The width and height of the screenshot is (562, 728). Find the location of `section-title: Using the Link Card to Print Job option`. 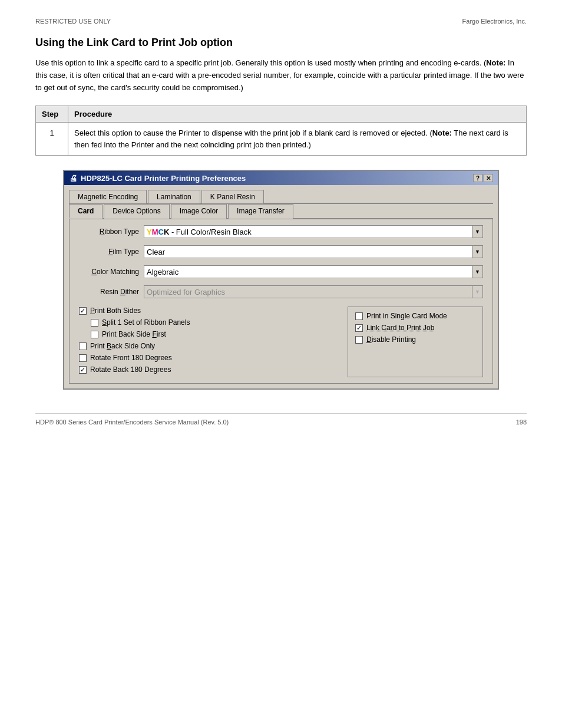

section-title: Using the Link Card to Print Job option is located at coordinates (281, 42).